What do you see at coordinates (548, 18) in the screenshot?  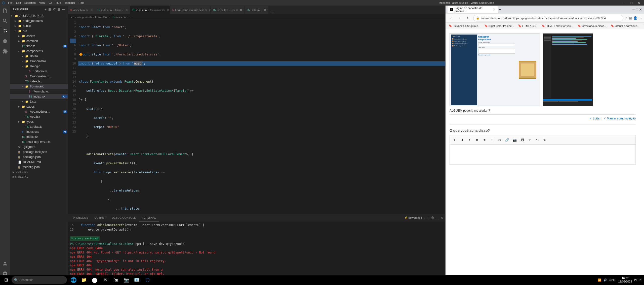 I see `address-bar: 🔒 cursos.alura.com.br/forum/topico-pagin…` at bounding box center [548, 18].